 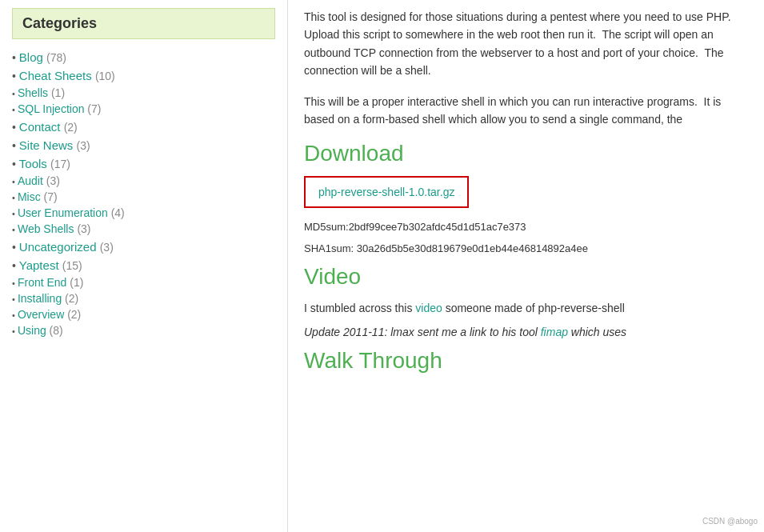 What do you see at coordinates (386, 192) in the screenshot?
I see `download-link-box: php-reverse-shell-1.0.tar.gz` at bounding box center [386, 192].